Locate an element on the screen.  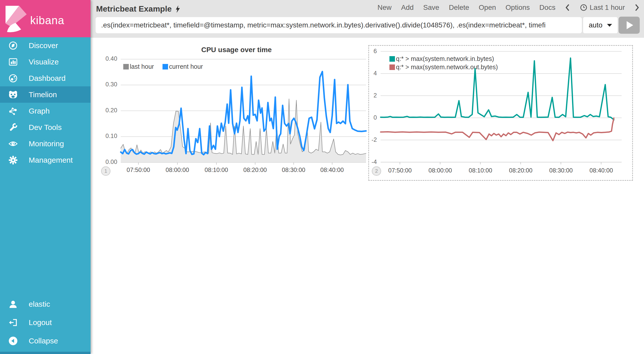
sidebar-item-dashboard: Dashboard is located at coordinates (45, 78).